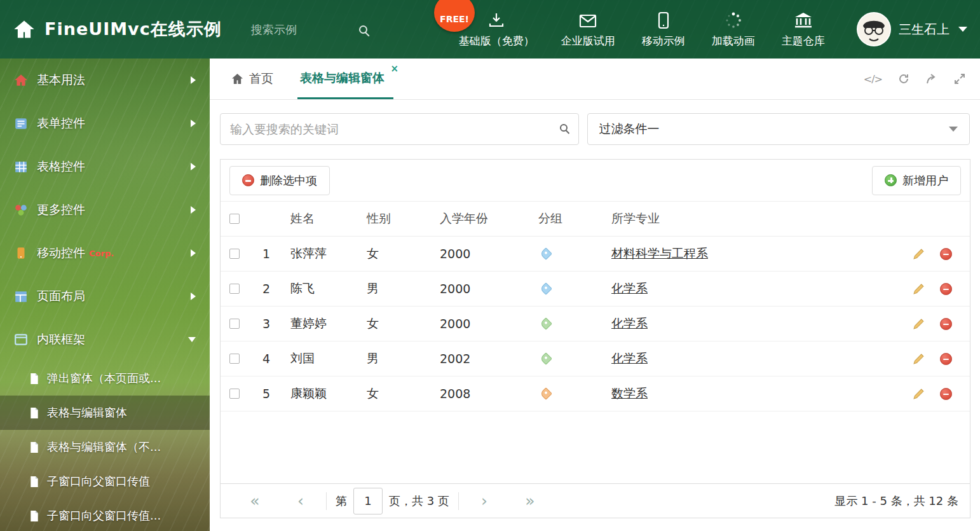  What do you see at coordinates (329, 254) in the screenshot?
I see `row-name: 张萍萍` at bounding box center [329, 254].